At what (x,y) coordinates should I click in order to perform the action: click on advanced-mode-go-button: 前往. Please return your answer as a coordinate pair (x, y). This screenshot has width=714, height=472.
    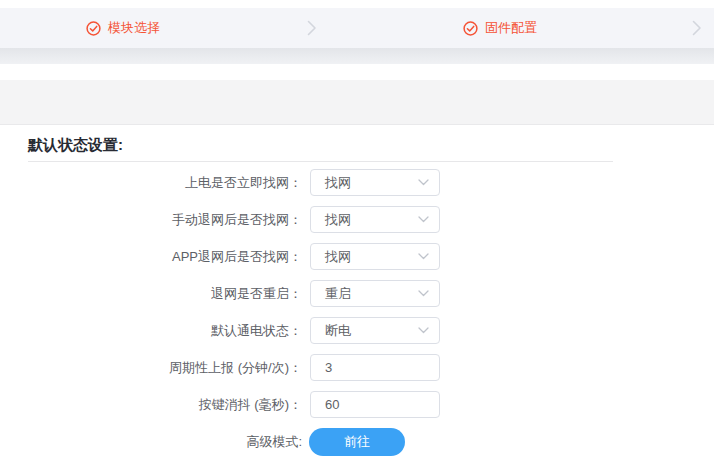
    Looking at the image, I should click on (357, 442).